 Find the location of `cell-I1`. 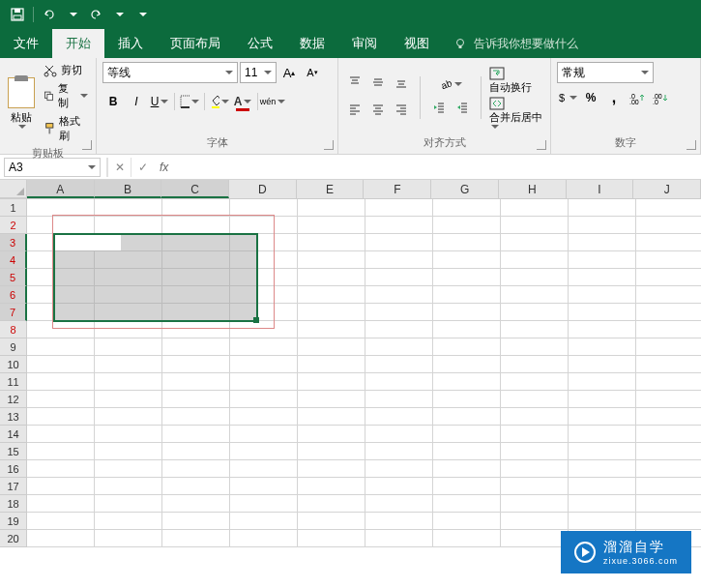

cell-I1 is located at coordinates (602, 208).